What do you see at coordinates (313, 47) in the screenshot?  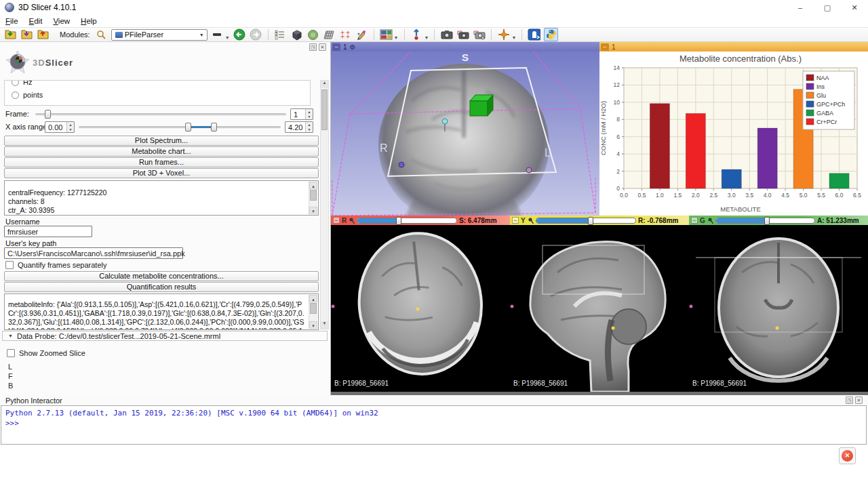 I see `panel-float-icon: ◳` at bounding box center [313, 47].